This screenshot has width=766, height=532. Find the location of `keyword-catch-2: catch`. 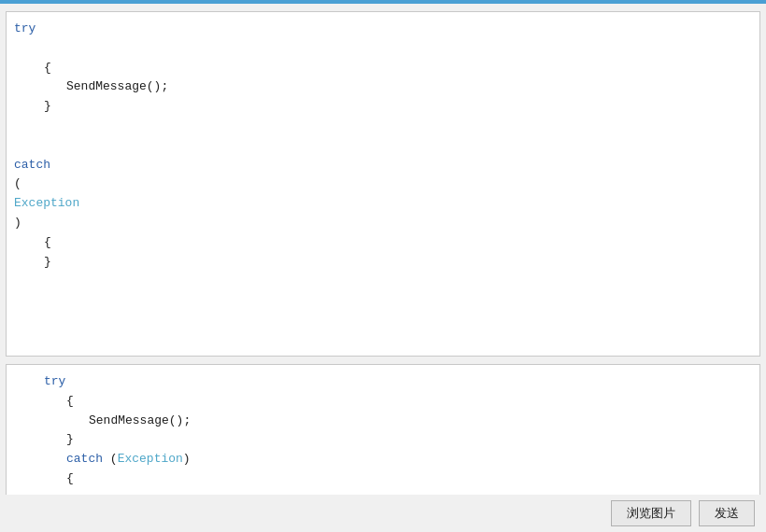

keyword-catch-2: catch is located at coordinates (84, 459).